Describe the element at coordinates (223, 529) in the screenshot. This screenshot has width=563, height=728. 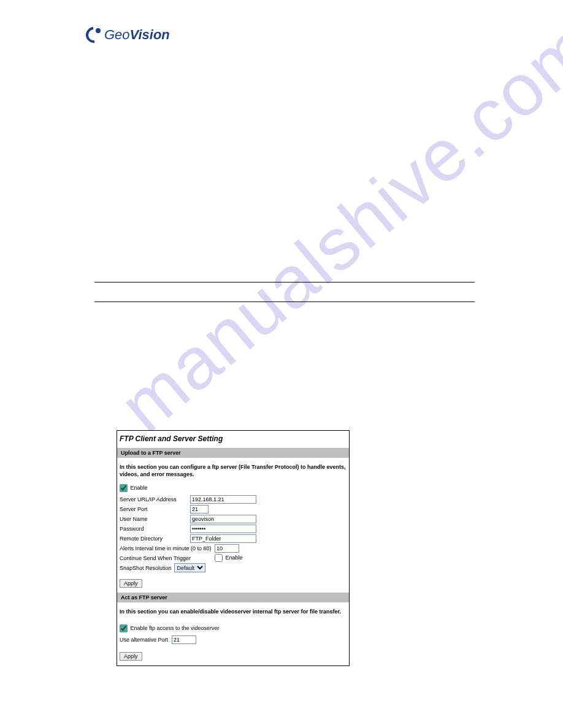
I see `password-input` at that location.